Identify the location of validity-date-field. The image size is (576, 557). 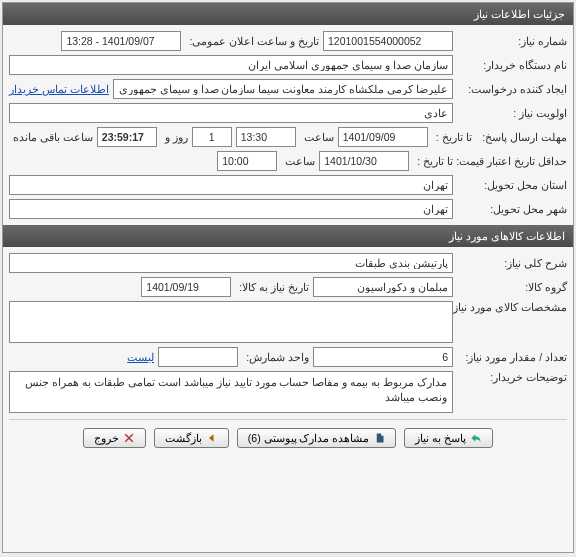
(364, 161).